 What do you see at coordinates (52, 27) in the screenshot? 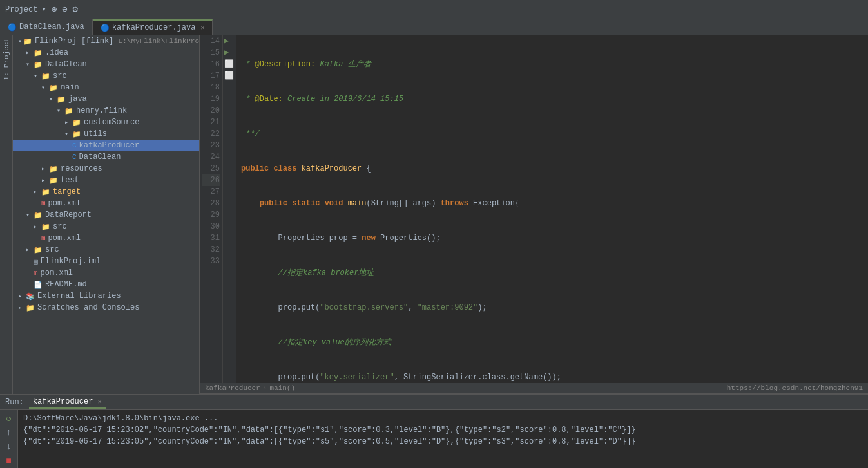
I see `tab-dataclean-label: DataClean.java` at bounding box center [52, 27].